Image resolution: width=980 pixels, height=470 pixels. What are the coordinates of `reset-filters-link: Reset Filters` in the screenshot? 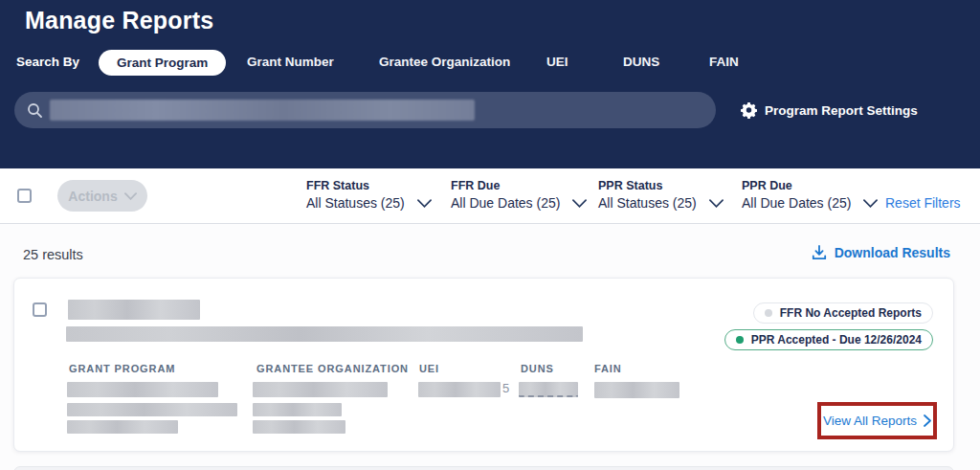 It's located at (923, 203).